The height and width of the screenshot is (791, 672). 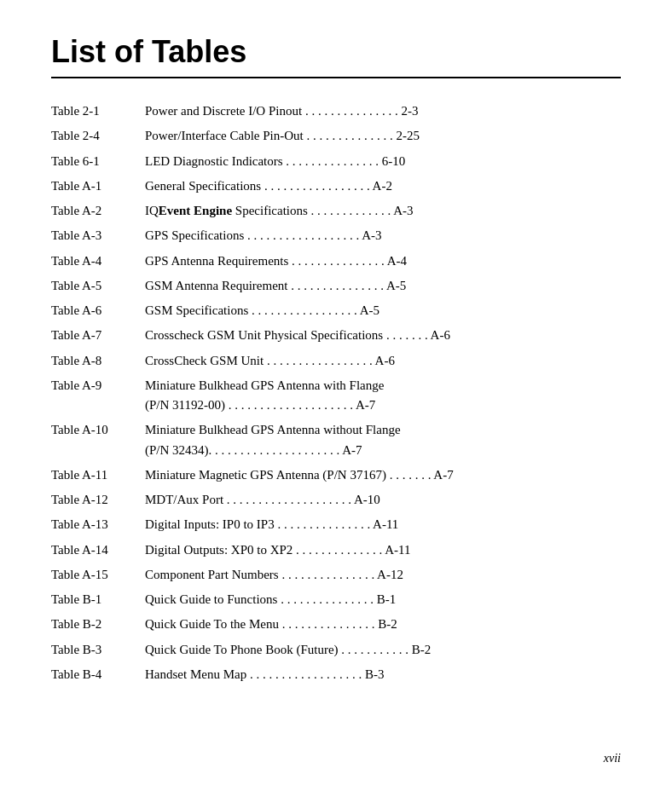 What do you see at coordinates (383, 624) in the screenshot?
I see `toc-entry: Quick Guide To the Menu . . . . . . . . …` at bounding box center [383, 624].